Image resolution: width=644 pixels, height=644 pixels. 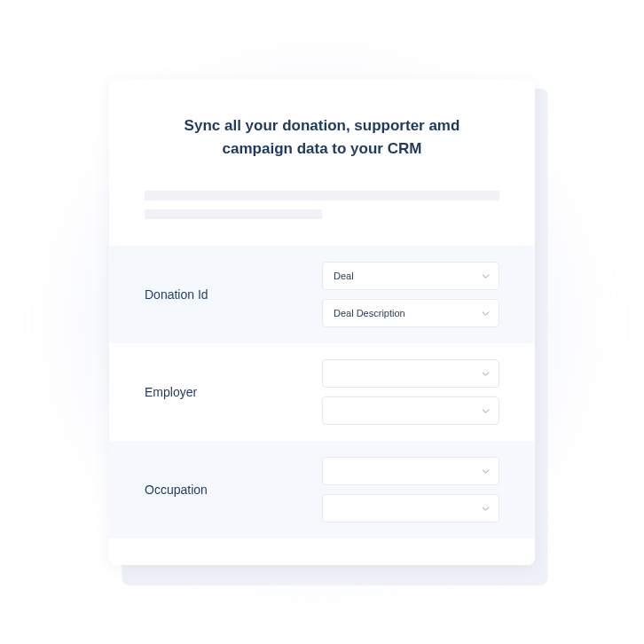 I want to click on select-value: Deal Description, so click(x=369, y=313).